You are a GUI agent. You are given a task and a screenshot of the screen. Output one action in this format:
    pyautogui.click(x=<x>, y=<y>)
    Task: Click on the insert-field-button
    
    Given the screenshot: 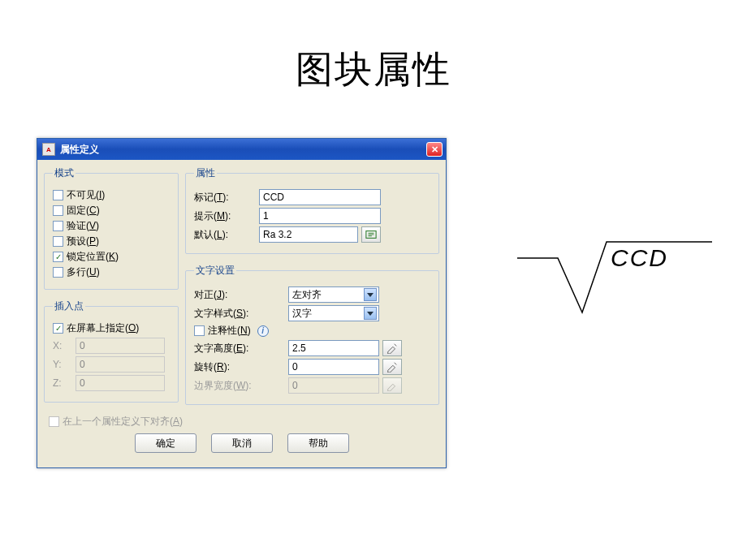 What is the action you would take?
    pyautogui.click(x=371, y=235)
    